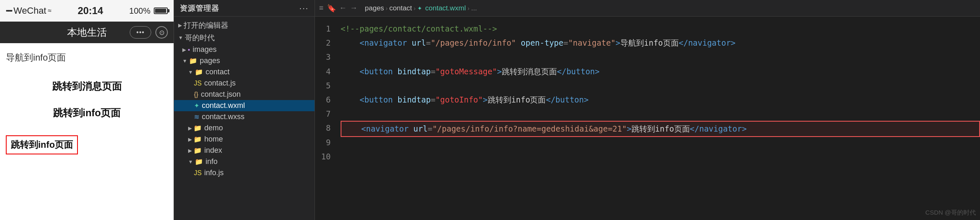 This screenshot has height=220, width=980. I want to click on bookmark-icon: 🔖, so click(332, 8).